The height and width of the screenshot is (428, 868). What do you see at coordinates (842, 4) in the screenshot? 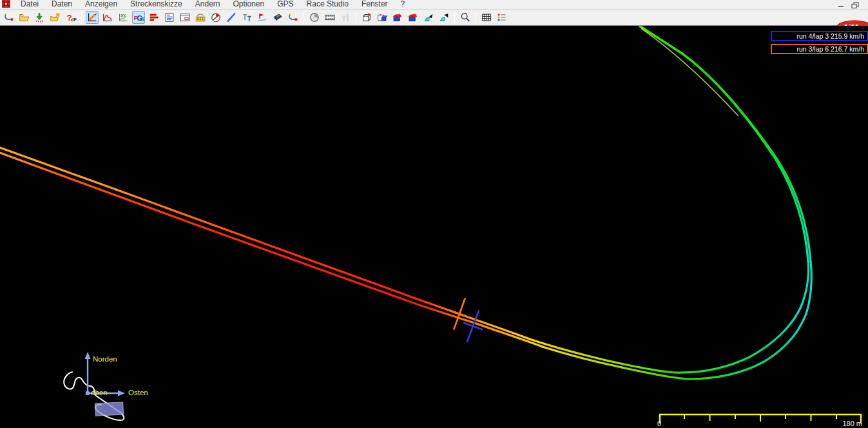
I see `minimize-button` at bounding box center [842, 4].